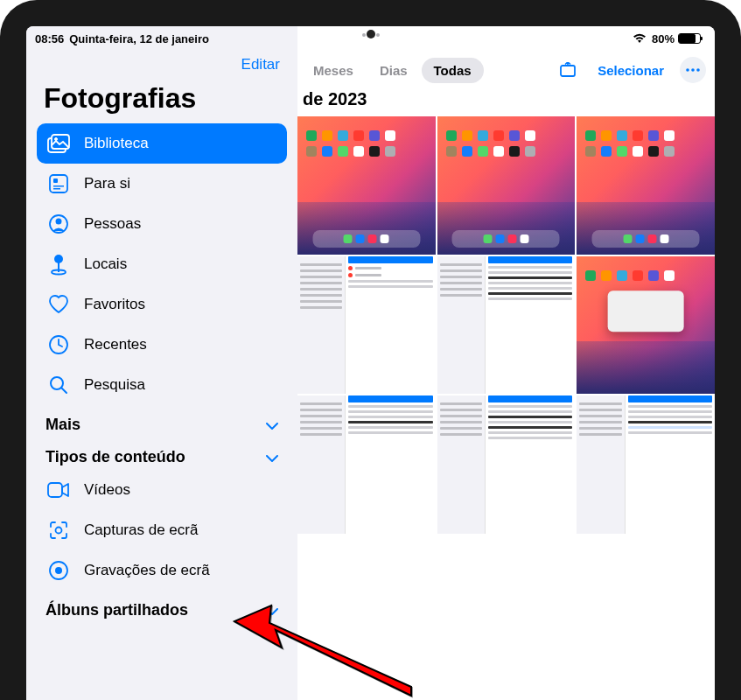 The height and width of the screenshot is (700, 741). Describe the element at coordinates (333, 70) in the screenshot. I see `tab-months: Meses` at that location.